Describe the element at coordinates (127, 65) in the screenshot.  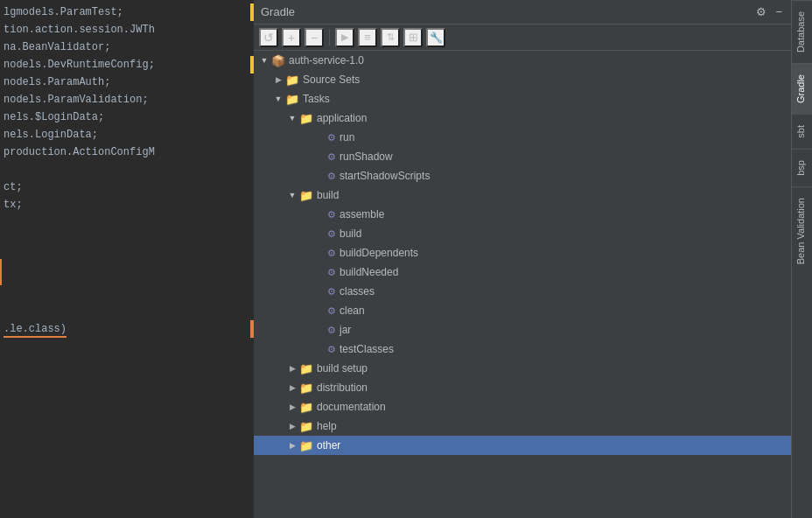
I see `code-line: nodels.DevRuntimeConfig;` at that location.